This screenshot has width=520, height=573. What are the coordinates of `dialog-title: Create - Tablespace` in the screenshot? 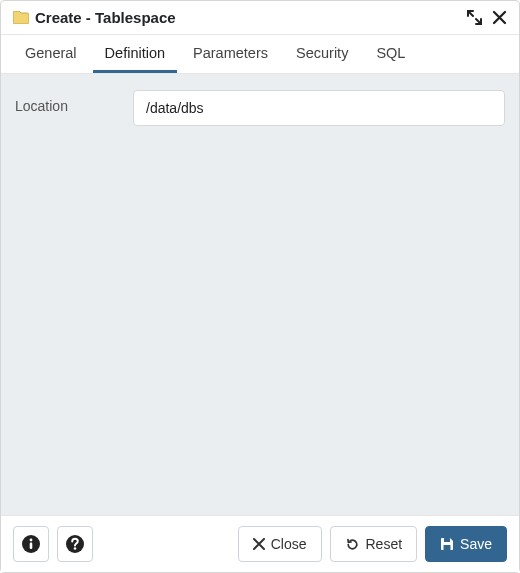 It's located at (251, 18).